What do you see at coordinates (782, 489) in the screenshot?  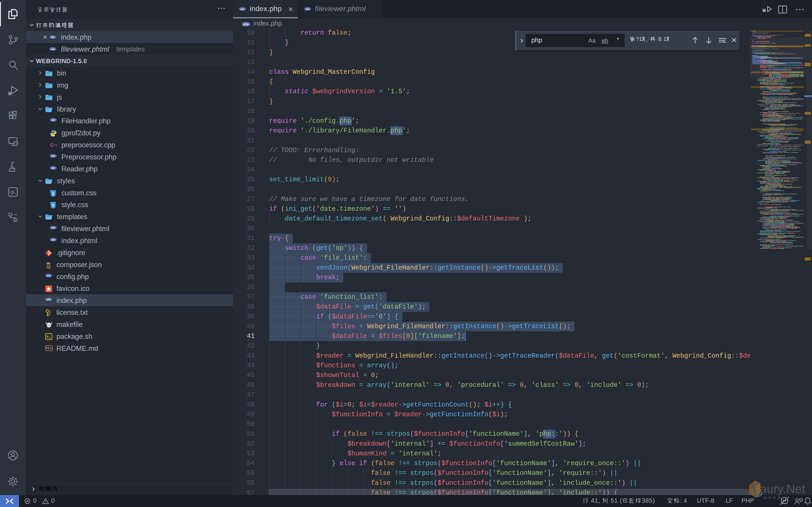 I see `svg-text: aury.Net` at bounding box center [782, 489].